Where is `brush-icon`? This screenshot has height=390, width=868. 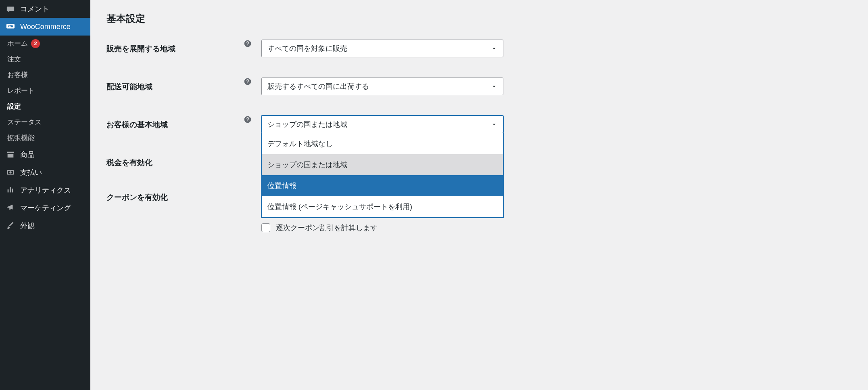
brush-icon is located at coordinates (10, 226).